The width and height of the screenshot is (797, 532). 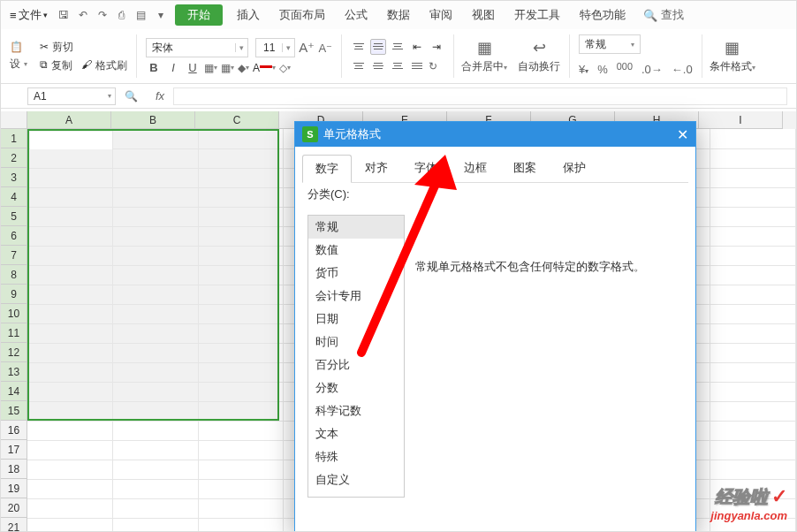 What do you see at coordinates (14, 178) in the screenshot?
I see `row-header: 3` at bounding box center [14, 178].